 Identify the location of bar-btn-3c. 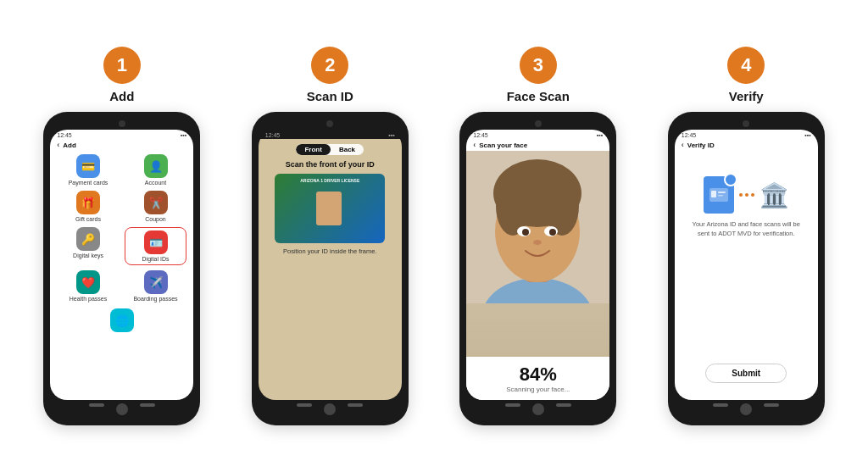
(564, 405).